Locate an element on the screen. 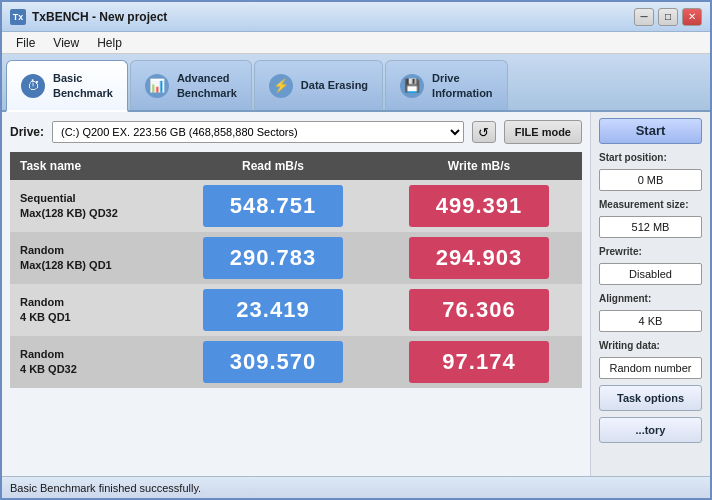  menu-file: File is located at coordinates (26, 43).